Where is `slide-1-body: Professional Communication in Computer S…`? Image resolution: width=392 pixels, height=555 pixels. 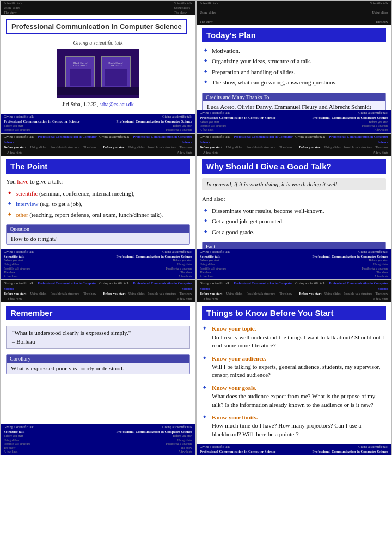
slide-1-body: Professional Communication in Computer S… is located at coordinates (98, 69).